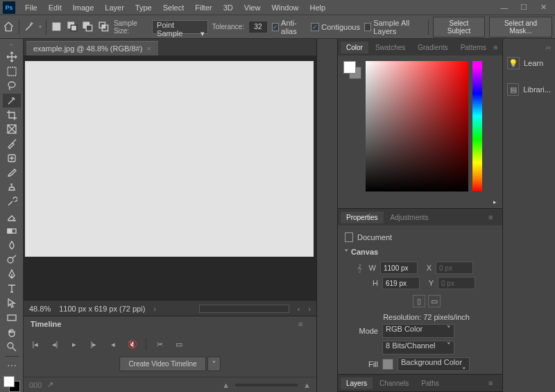  Describe the element at coordinates (11, 44) in the screenshot. I see `expand-toolbox-icon: ››` at that location.